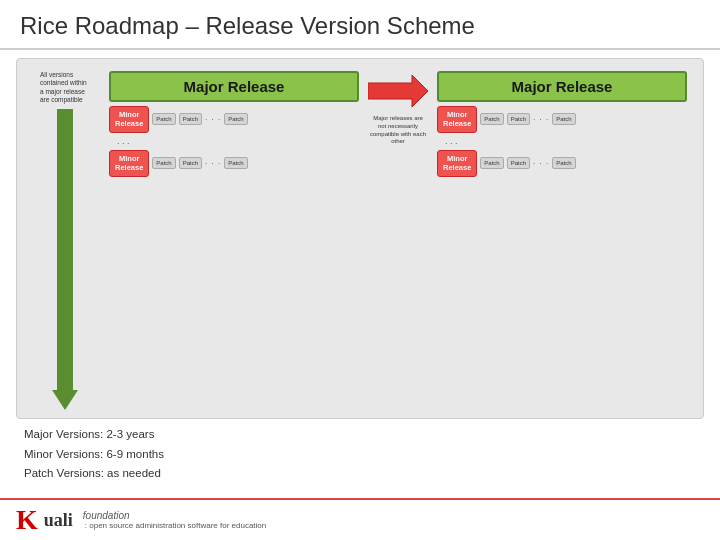  Describe the element at coordinates (492, 163) in the screenshot. I see `right-patch-2a: Patch` at that location.